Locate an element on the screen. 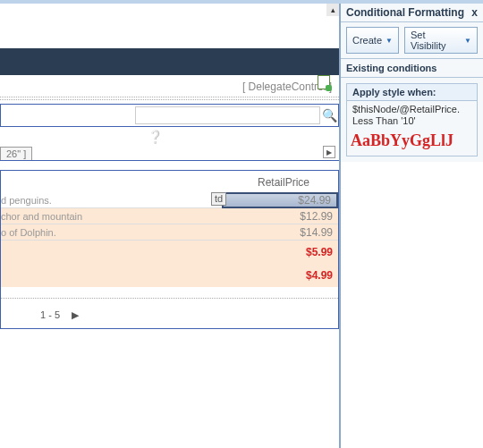 This screenshot has width=483, height=448. cell-desc: chor and mountain is located at coordinates (111, 216).